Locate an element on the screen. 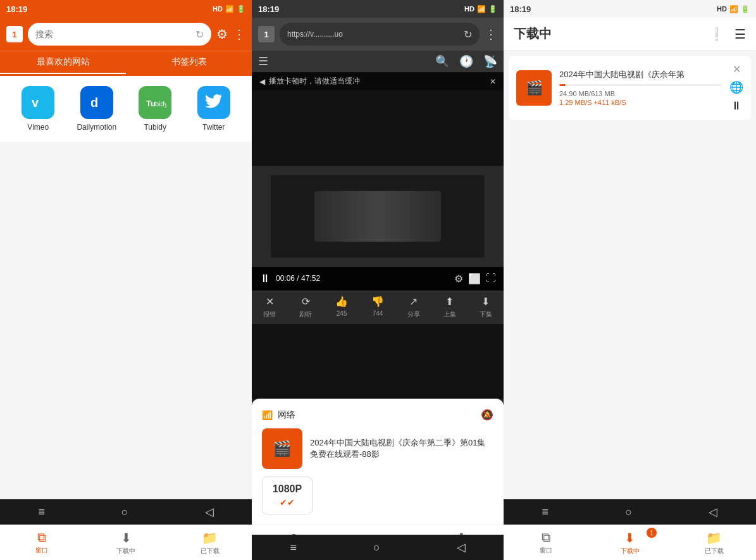  right-nav-downloading: 1 ⬇ 下载中 is located at coordinates (630, 543).